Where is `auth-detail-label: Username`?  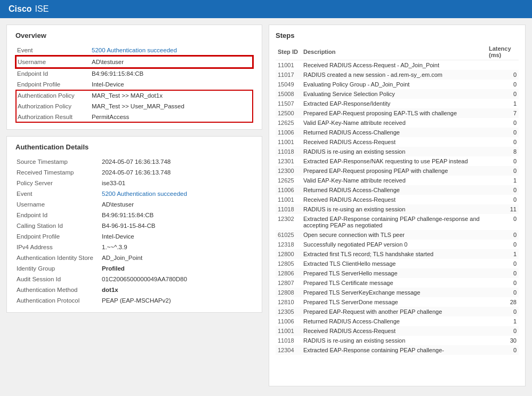 auth-detail-label: Username is located at coordinates (58, 204).